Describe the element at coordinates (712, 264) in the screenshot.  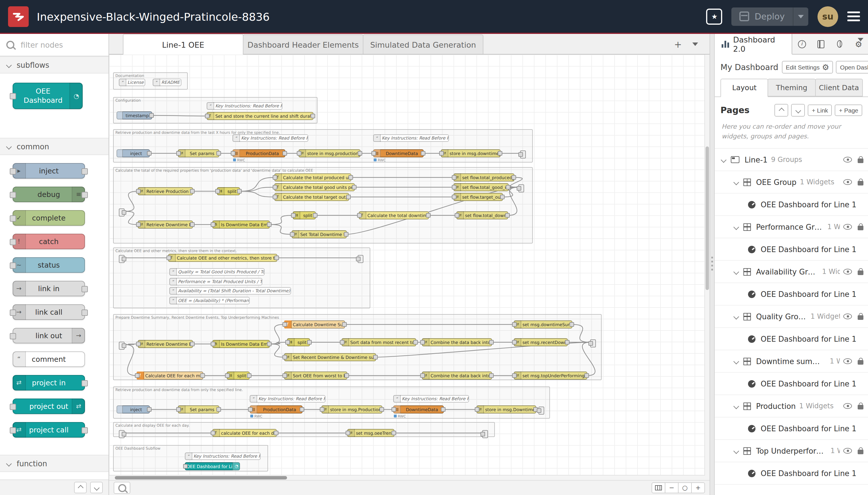
I see `sidebar-splitter` at that location.